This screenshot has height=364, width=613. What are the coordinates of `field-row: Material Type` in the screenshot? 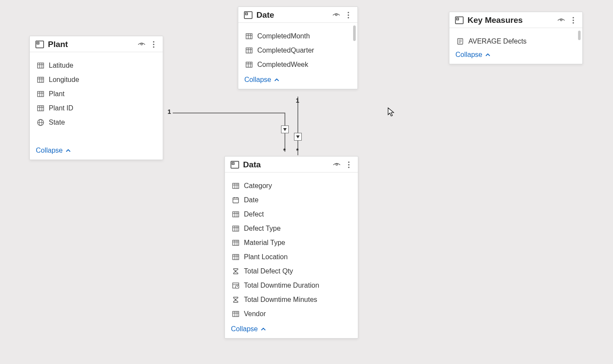 It's located at (293, 242).